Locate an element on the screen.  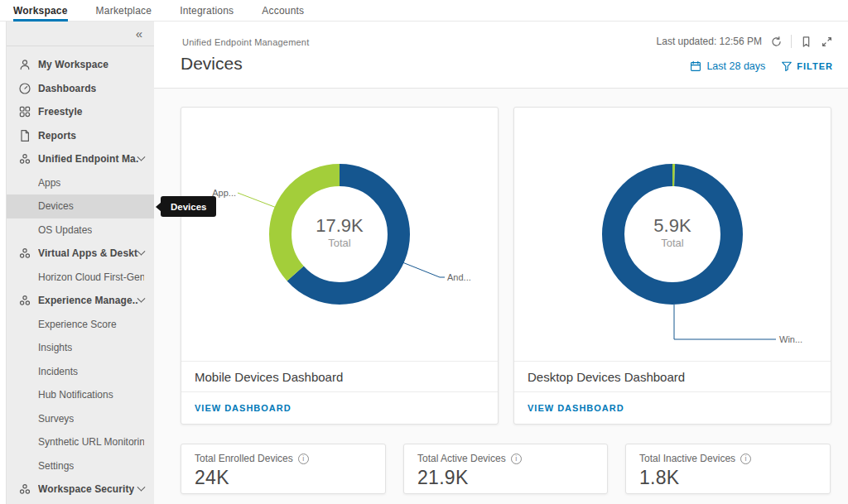
tab-marketplace: Marketplace is located at coordinates (124, 10).